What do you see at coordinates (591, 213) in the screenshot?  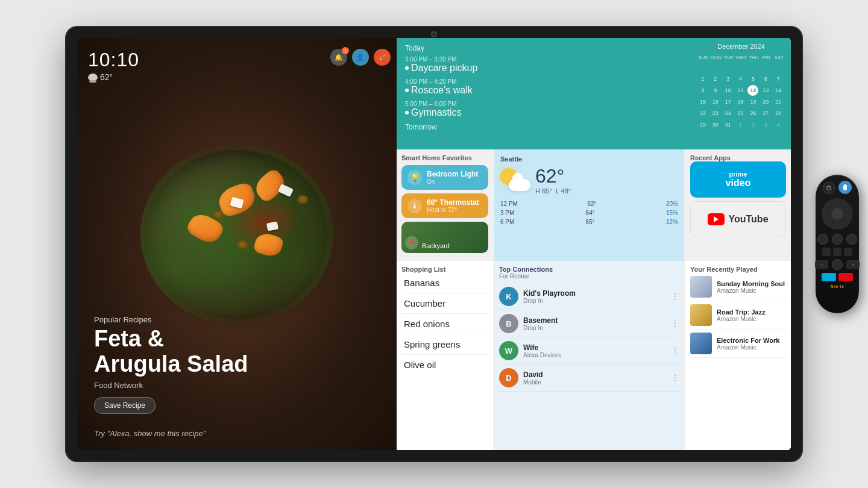 I see `forecast-temp-2: 64°` at bounding box center [591, 213].